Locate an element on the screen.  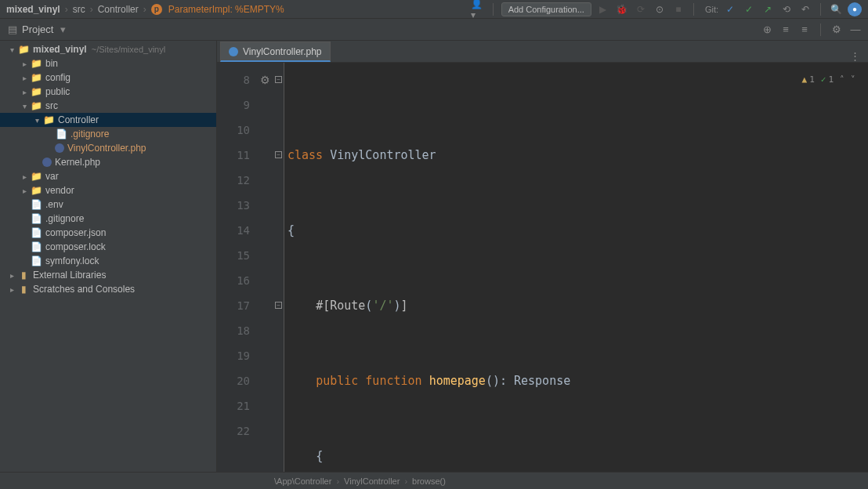
debug-icon: 🐞 is located at coordinates (622, 9).